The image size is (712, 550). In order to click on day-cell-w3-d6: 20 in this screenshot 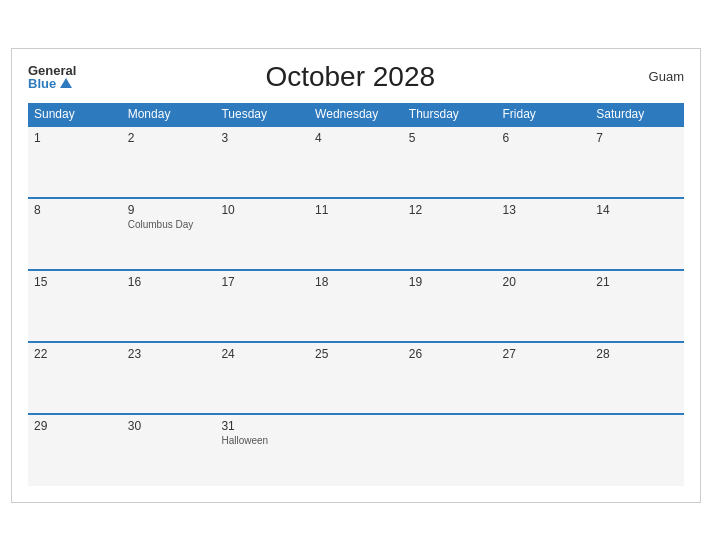, I will do `click(544, 306)`.